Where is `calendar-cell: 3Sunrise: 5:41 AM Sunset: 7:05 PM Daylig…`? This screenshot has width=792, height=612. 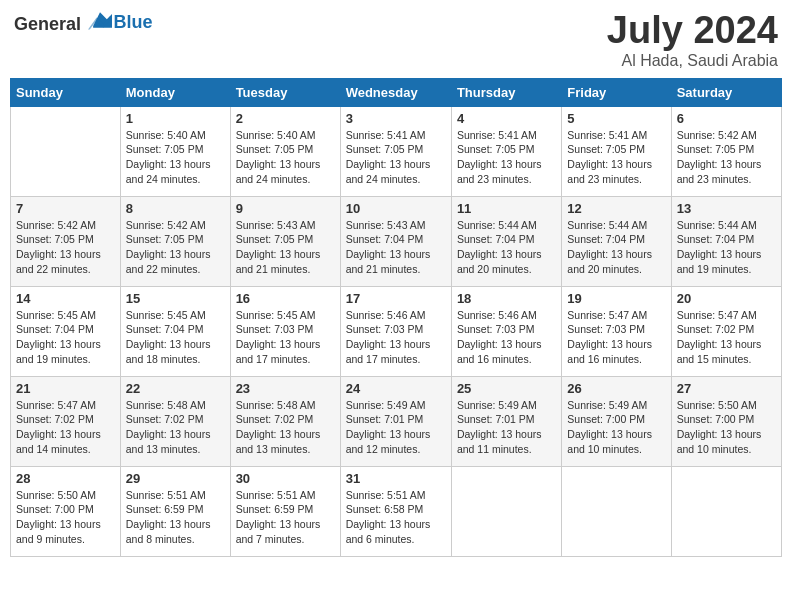
calendar-cell: 3Sunrise: 5:41 AM Sunset: 7:05 PM Daylig… is located at coordinates (396, 151).